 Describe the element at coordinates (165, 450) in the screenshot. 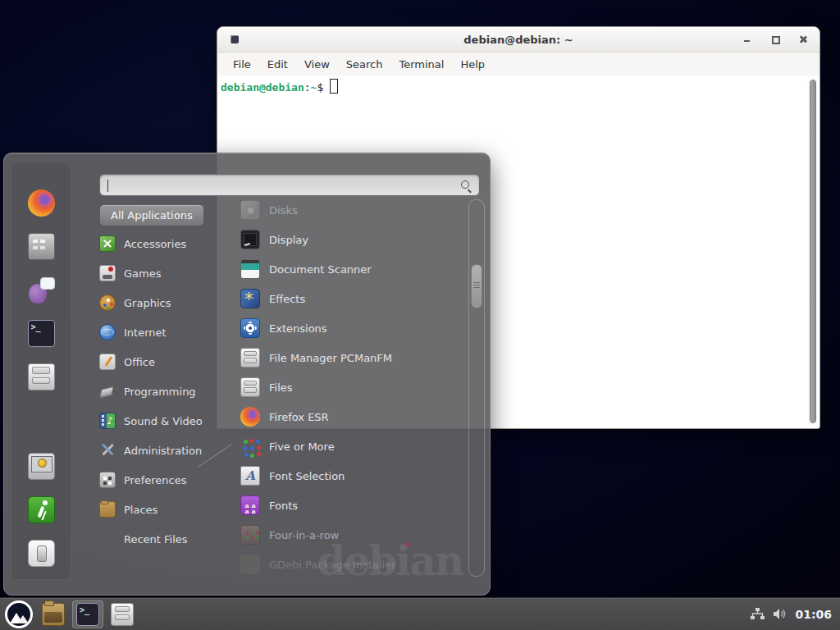

I see `category-administration: Administration` at that location.